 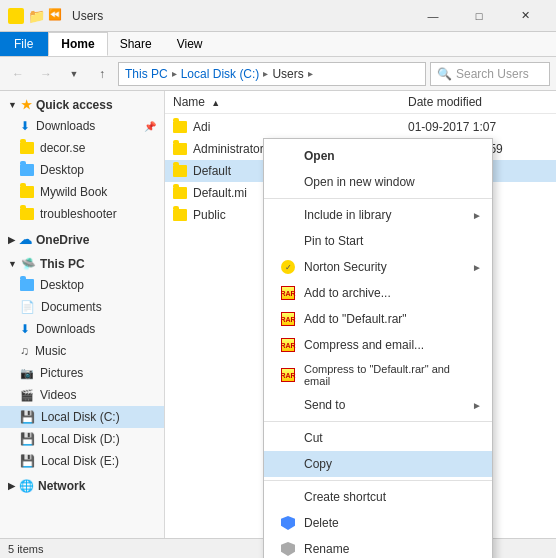 What do you see at coordinates (378, 345) in the screenshot?
I see `ctx-compress-email: RAR Compress and email...` at bounding box center [378, 345].